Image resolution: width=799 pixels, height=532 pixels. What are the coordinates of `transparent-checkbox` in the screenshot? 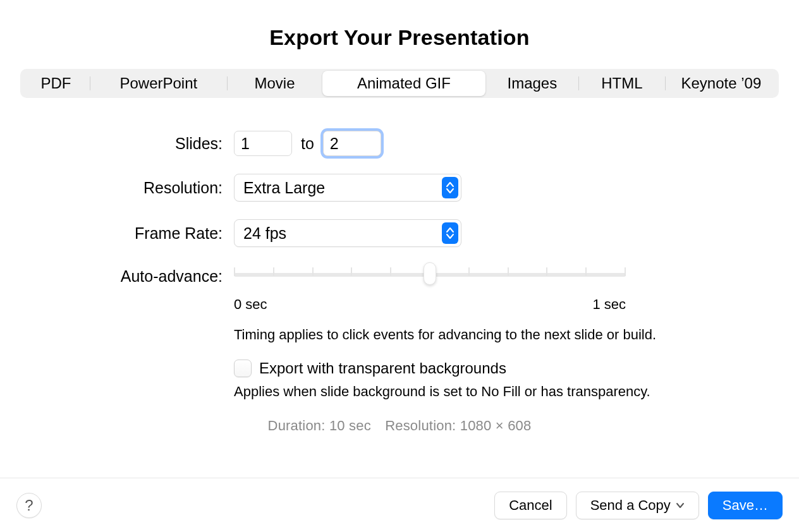 It's located at (243, 368).